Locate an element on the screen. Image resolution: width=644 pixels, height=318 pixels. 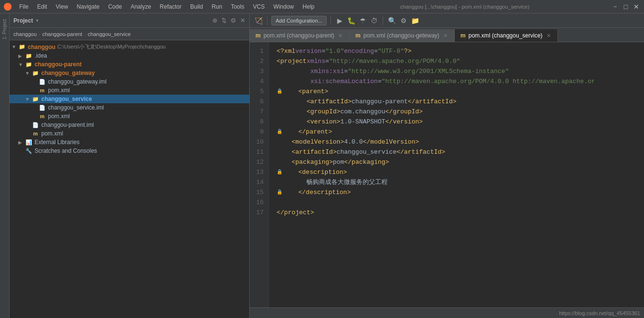
code-line-11: <artifactId>changgou_service</artifactId… is located at coordinates (460, 152).